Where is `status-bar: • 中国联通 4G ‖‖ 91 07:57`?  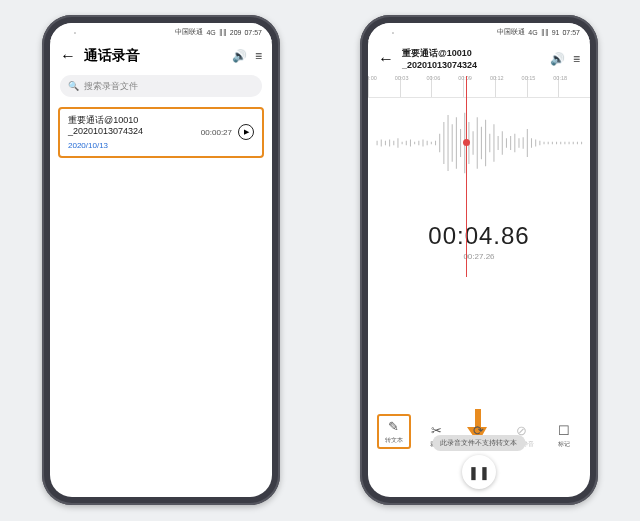
status-bar: • 中国联通 4G ‖‖ 91 07:57 is located at coordinates (479, 32).